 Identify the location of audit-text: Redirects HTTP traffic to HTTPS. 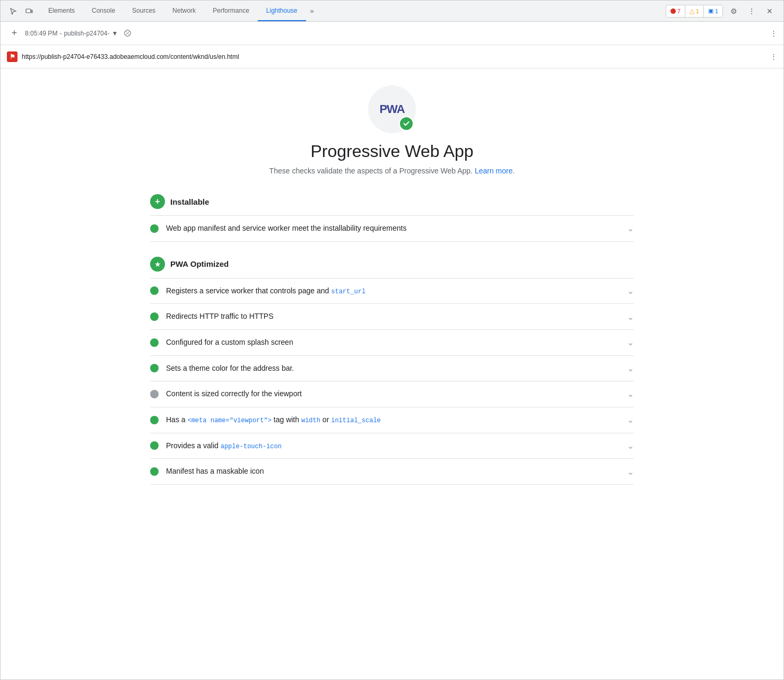
(395, 317).